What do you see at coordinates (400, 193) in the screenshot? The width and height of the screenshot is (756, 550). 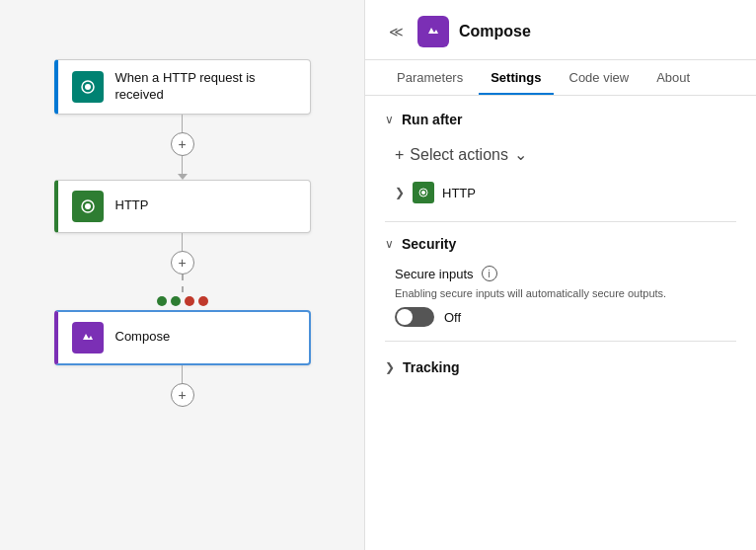 I see `http-expand-icon: ❯` at bounding box center [400, 193].